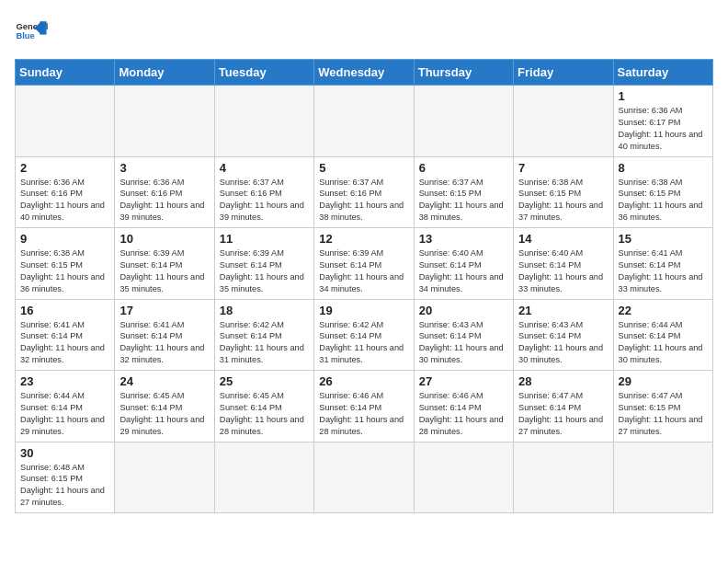 The width and height of the screenshot is (728, 563). I want to click on calendar-cell: 3Sunrise: 6:36 AMSunset: 6:16 PMDaylight…, so click(165, 192).